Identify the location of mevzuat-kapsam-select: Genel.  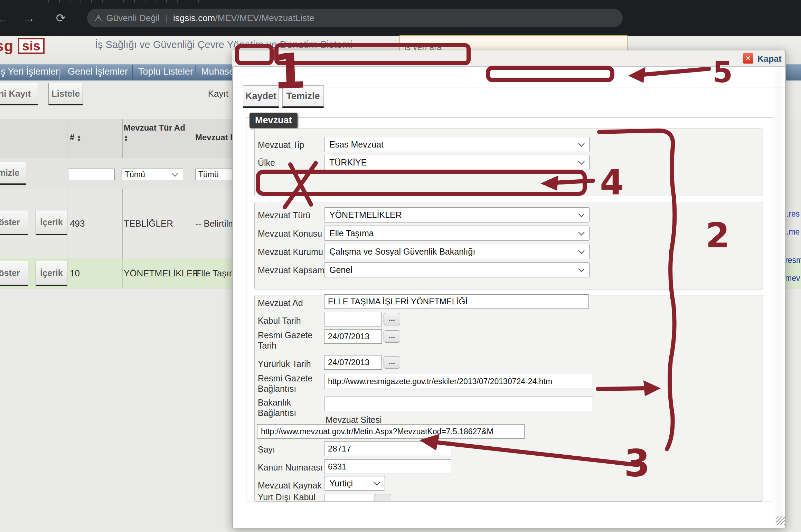
(457, 270).